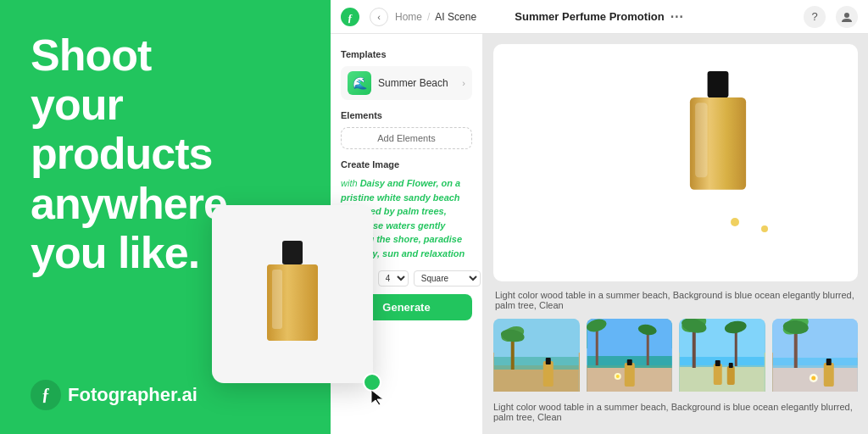 The image size is (868, 434). Describe the element at coordinates (46, 395) in the screenshot. I see `brand-logo-icon: ƒ` at that location.